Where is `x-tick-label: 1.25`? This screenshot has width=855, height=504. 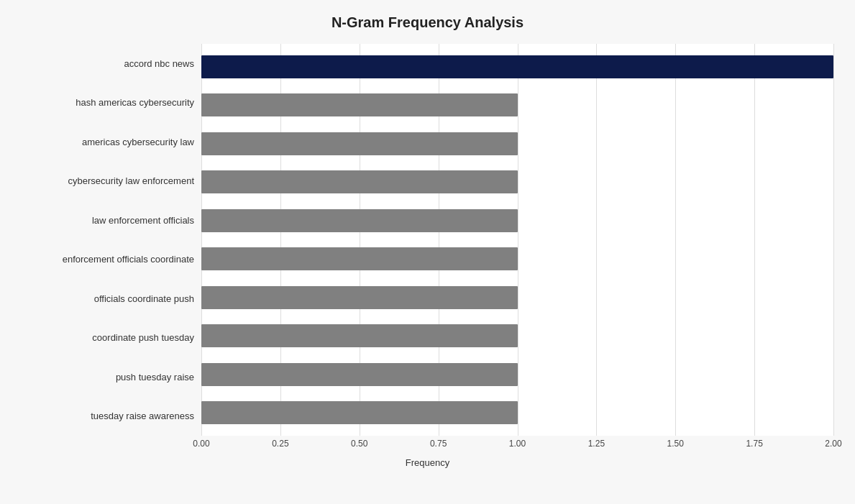
x-tick-label: 1.25 is located at coordinates (597, 444).